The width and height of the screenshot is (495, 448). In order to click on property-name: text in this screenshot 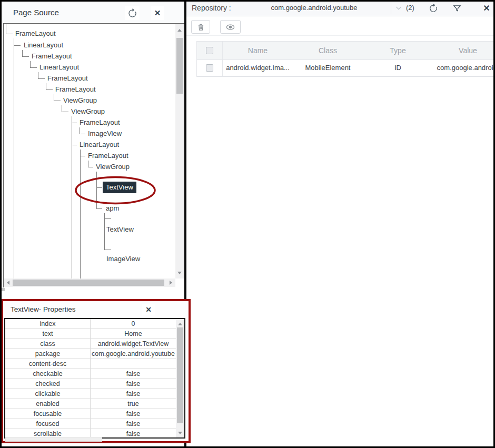, I will do `click(48, 334)`.